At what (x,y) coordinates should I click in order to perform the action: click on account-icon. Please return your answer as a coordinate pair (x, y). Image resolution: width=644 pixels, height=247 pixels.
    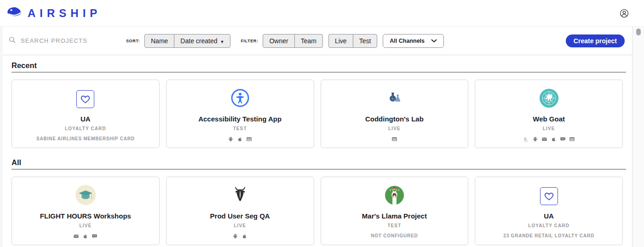
    Looking at the image, I should click on (624, 13).